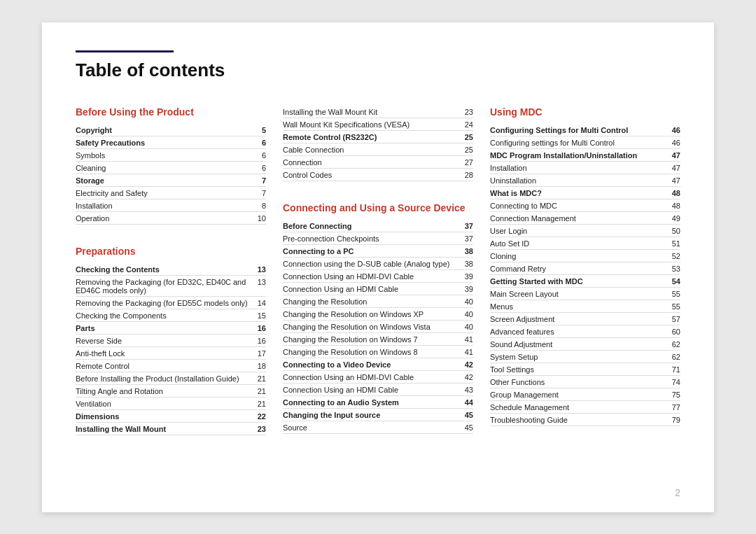 The width and height of the screenshot is (756, 534). What do you see at coordinates (673, 181) in the screenshot?
I see `entry-num: 47` at bounding box center [673, 181].